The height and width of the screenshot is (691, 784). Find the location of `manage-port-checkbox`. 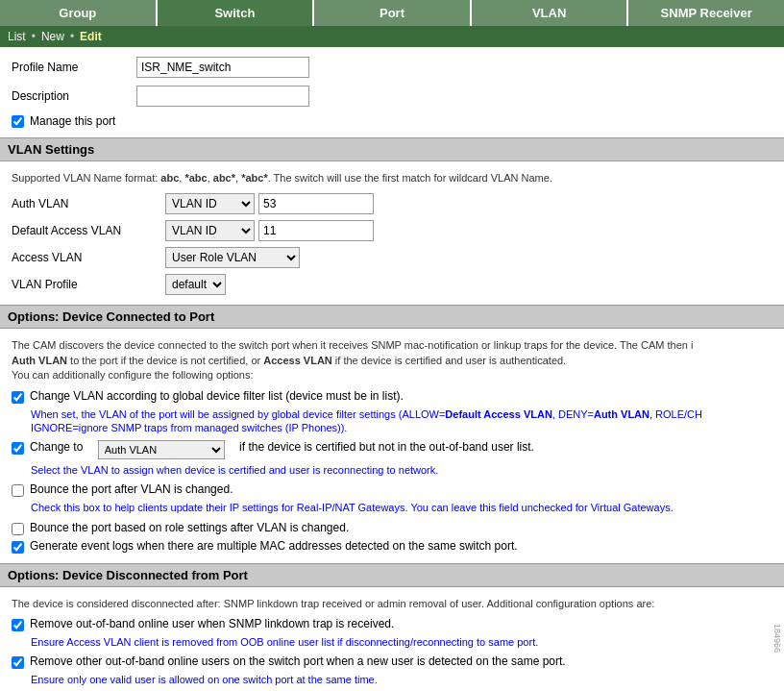

manage-port-checkbox is located at coordinates (17, 121).